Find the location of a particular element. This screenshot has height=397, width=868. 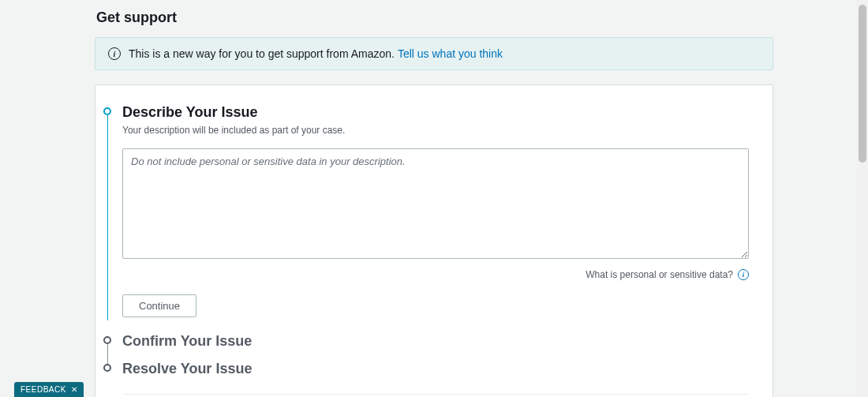

info-banner: i This is a new way for you to get suppo… is located at coordinates (434, 54).